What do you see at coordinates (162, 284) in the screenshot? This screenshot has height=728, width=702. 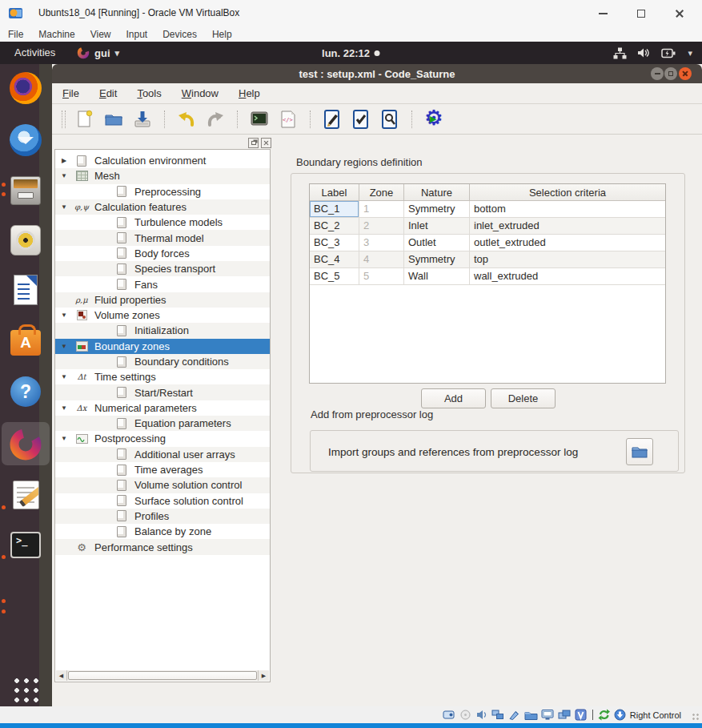 I see `tree-item: Fans` at bounding box center [162, 284].